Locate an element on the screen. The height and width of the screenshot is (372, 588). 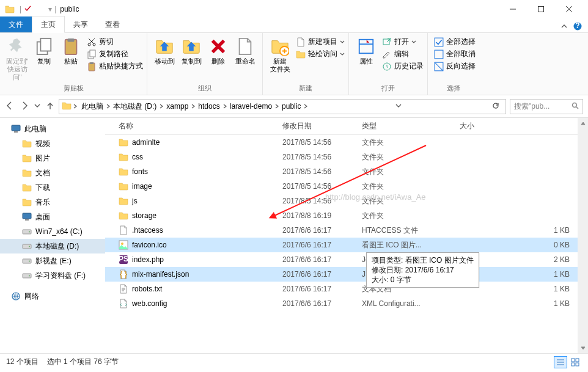
maximize-button is located at coordinates (541, 9).